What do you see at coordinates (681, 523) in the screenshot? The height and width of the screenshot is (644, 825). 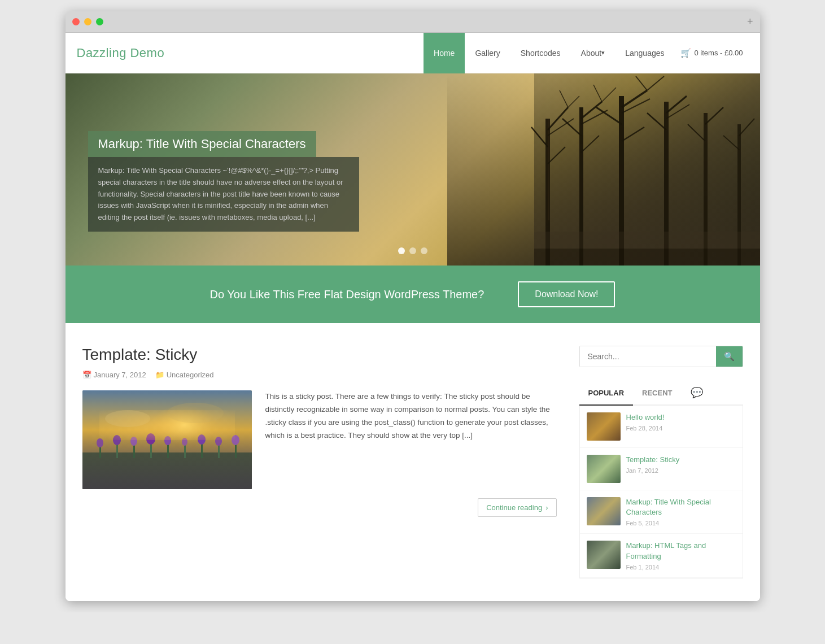 I see `sidebar-post-date: Feb 5, 2014` at bounding box center [681, 523].